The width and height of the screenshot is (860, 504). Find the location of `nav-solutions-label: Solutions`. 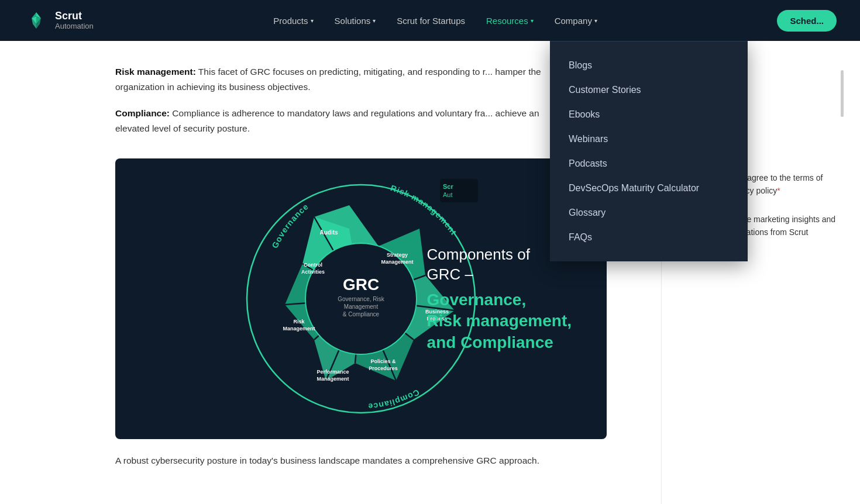

nav-solutions-label: Solutions is located at coordinates (353, 21).